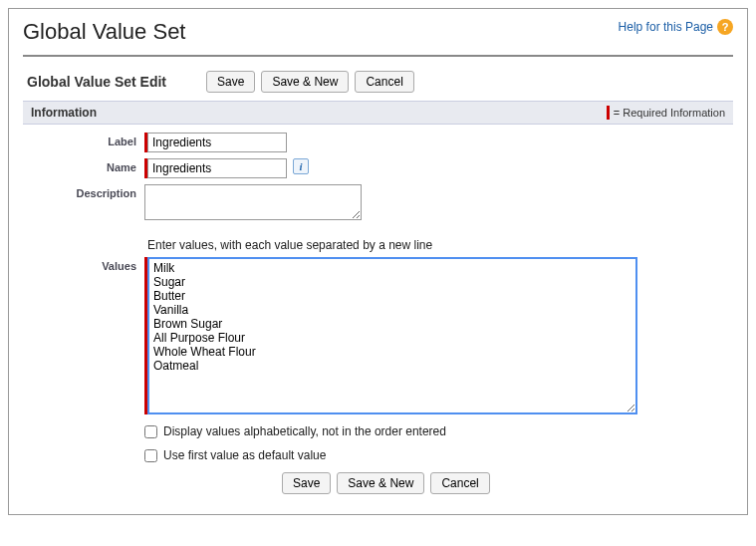 Image resolution: width=756 pixels, height=546 pixels. Describe the element at coordinates (84, 139) in the screenshot. I see `label-label: Label` at that location.